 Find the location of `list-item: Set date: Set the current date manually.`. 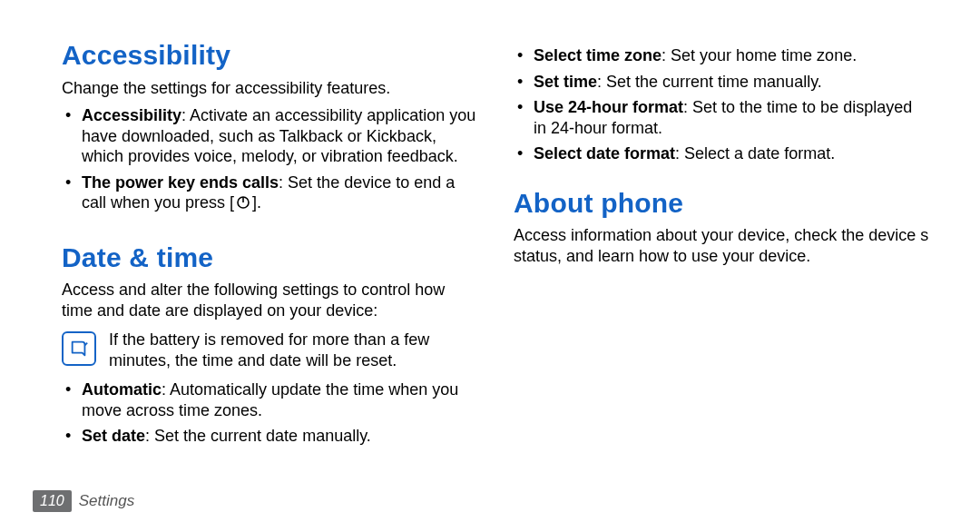

list-item: Set date: Set the current date manually. is located at coordinates (271, 436).